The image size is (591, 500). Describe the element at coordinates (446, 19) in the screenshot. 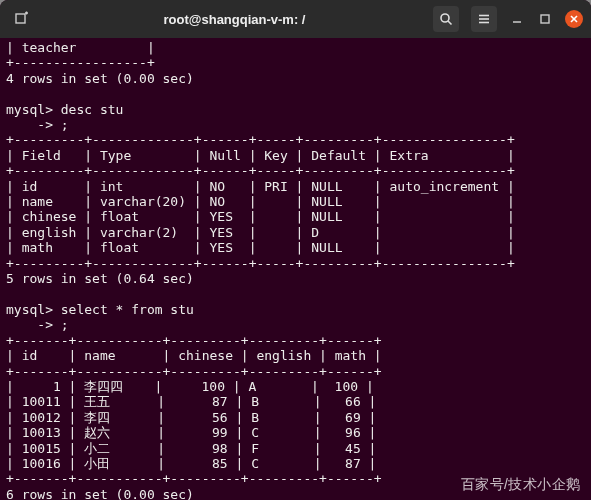

I see `search-button` at that location.